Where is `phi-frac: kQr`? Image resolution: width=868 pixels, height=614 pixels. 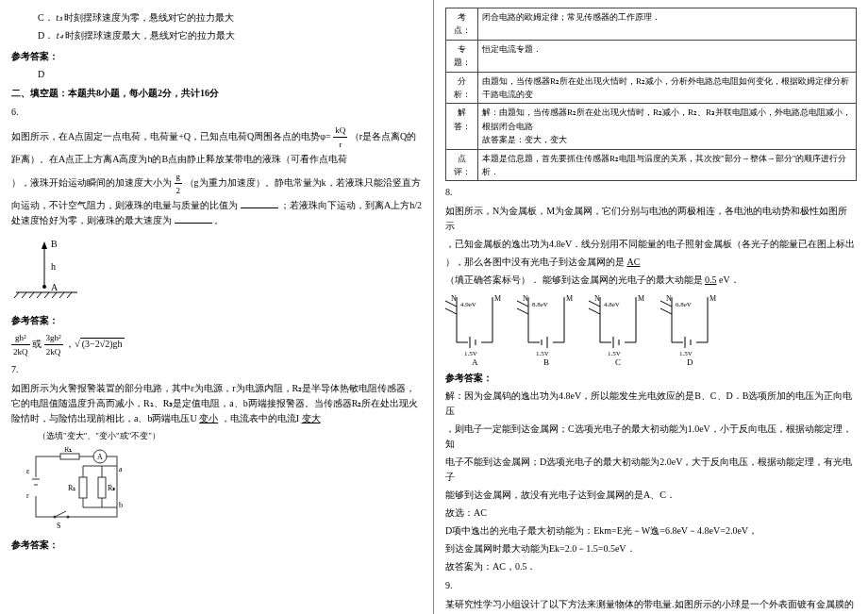
phi-frac: kQr is located at coordinates (340, 138).